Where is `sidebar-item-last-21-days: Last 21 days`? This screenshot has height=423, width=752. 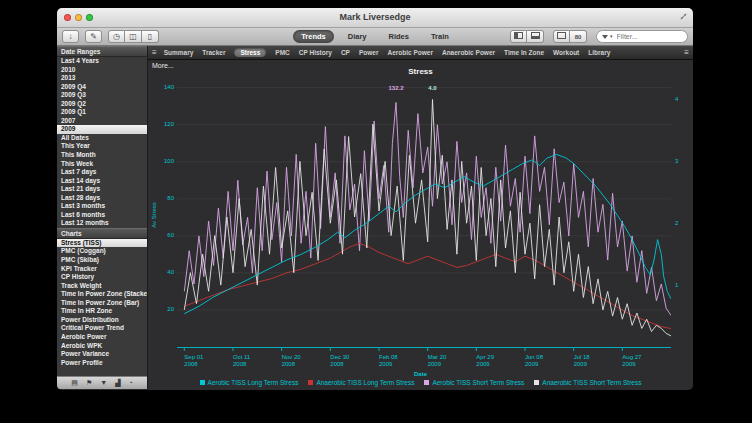 sidebar-item-last-21-days: Last 21 days is located at coordinates (102, 190).